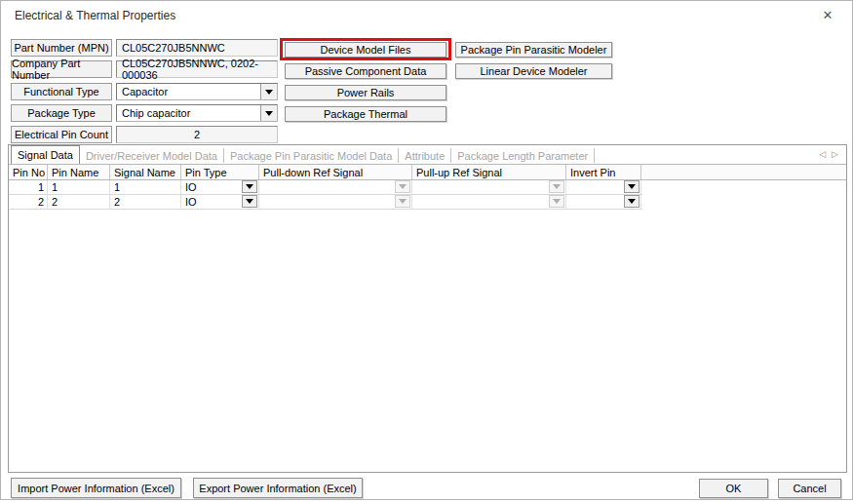 The height and width of the screenshot is (504, 853). What do you see at coordinates (189, 113) in the screenshot?
I see `package-type-value: Chip capacitor` at bounding box center [189, 113].